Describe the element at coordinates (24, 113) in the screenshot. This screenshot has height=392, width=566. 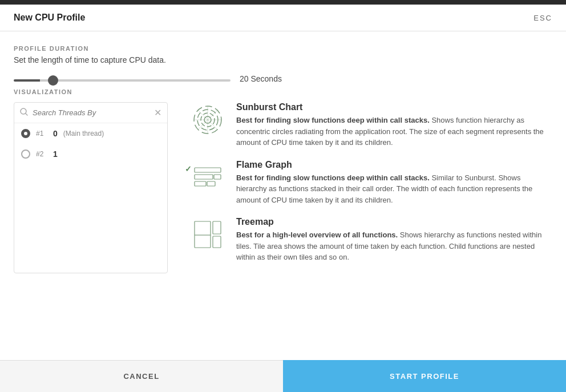
I see `search-icon` at that location.